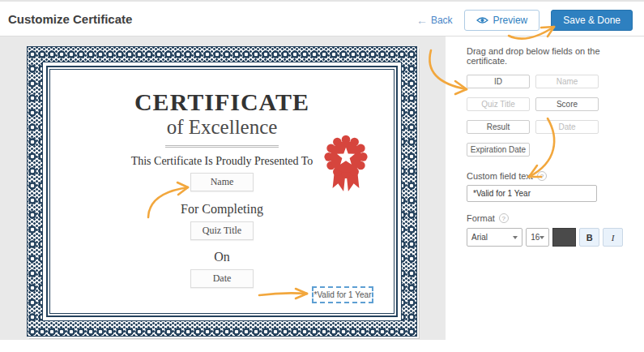 This screenshot has height=352, width=644. I want to click on on-line: On, so click(222, 257).